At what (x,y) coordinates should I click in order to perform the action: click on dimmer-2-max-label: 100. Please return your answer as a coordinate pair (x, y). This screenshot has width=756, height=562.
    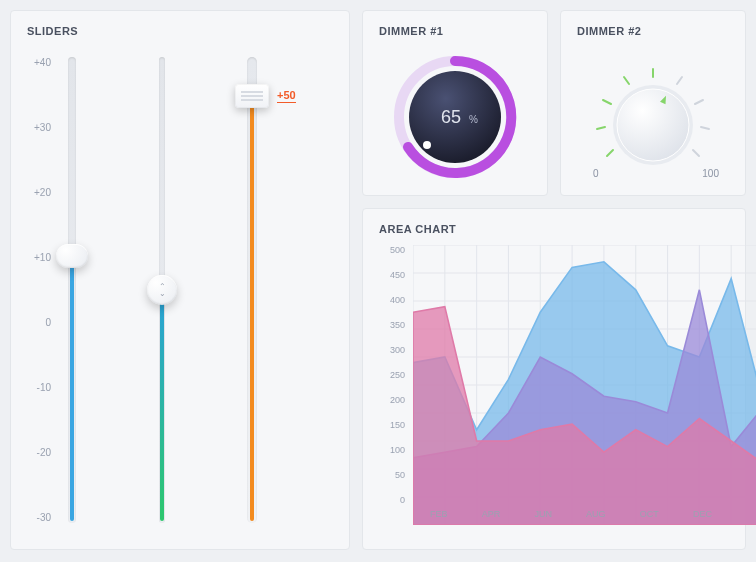
    Looking at the image, I should click on (710, 174).